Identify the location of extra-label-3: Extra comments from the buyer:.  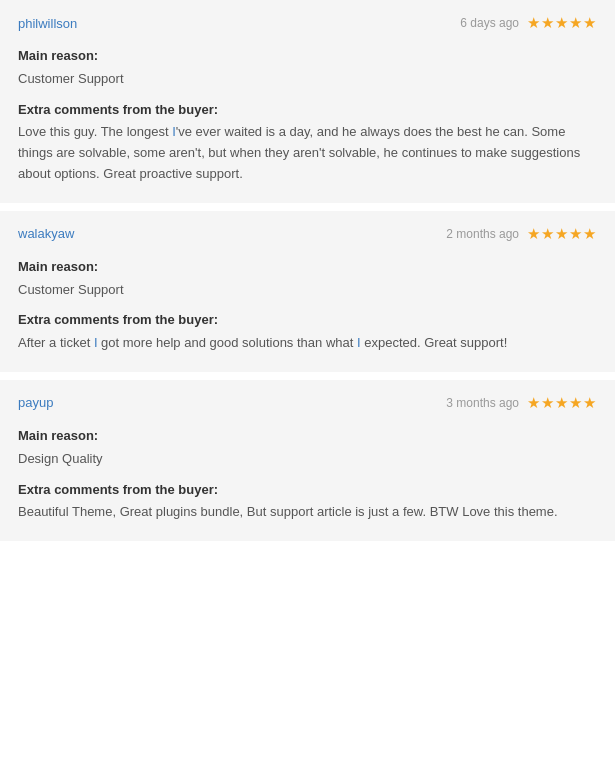
(308, 490).